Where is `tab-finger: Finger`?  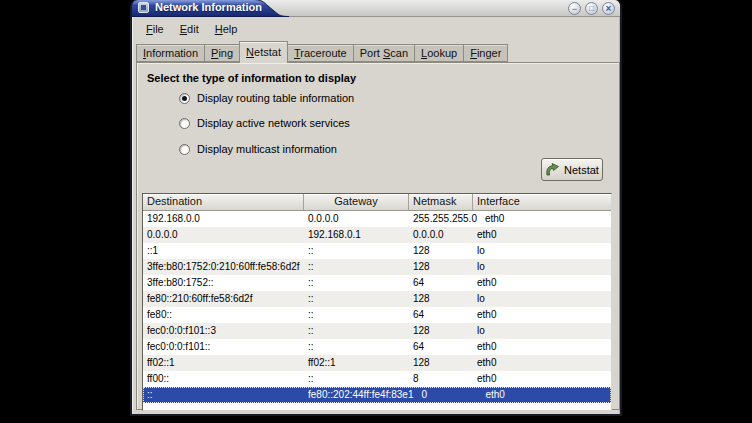 tab-finger: Finger is located at coordinates (486, 53).